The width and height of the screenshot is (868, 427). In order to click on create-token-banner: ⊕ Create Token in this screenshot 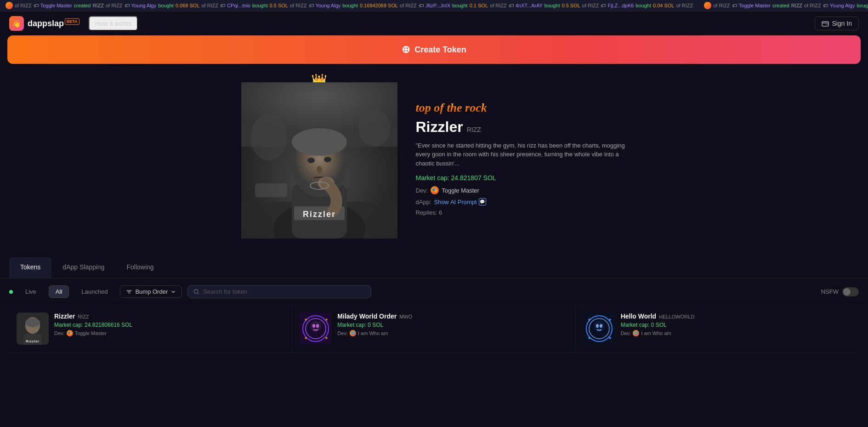, I will do `click(434, 50)`.